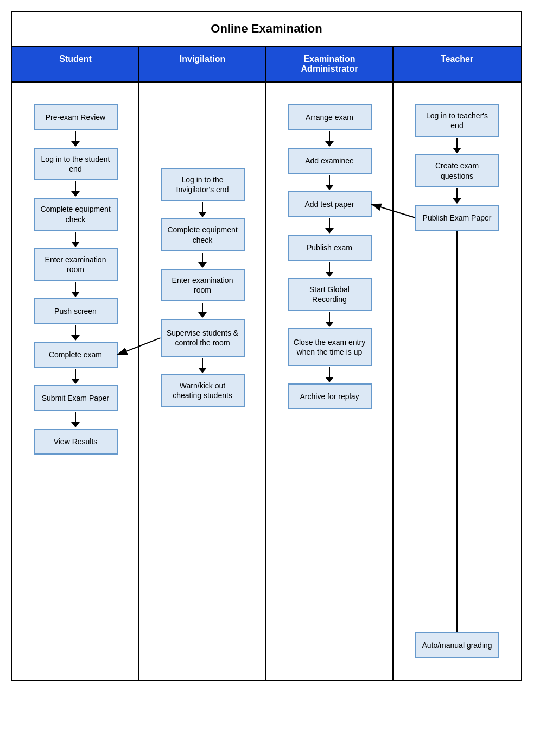 This screenshot has height=756, width=533. Describe the element at coordinates (203, 64) in the screenshot. I see `col-header-invigilation: Invigilation` at that location.